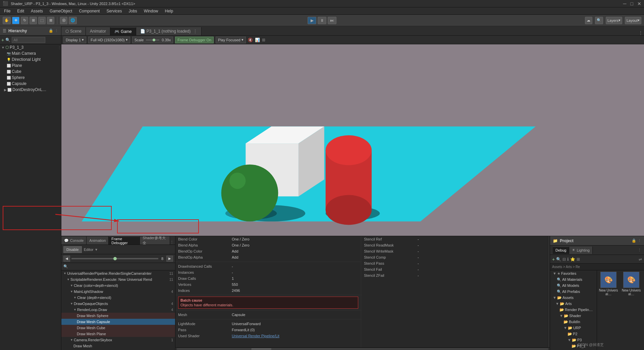 This screenshot has height=350, width=644. I want to click on menu-jobs: Jobs, so click(133, 11).